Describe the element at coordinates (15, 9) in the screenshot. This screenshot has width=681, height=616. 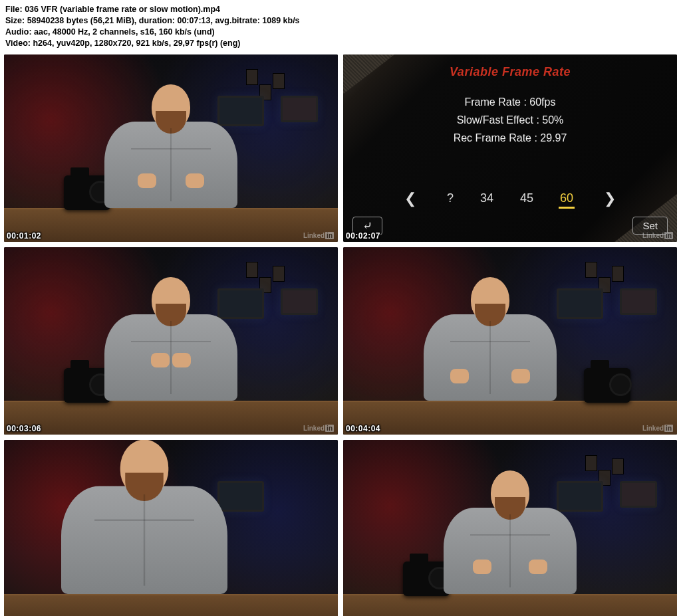
I see `meta-file-label: File:` at that location.